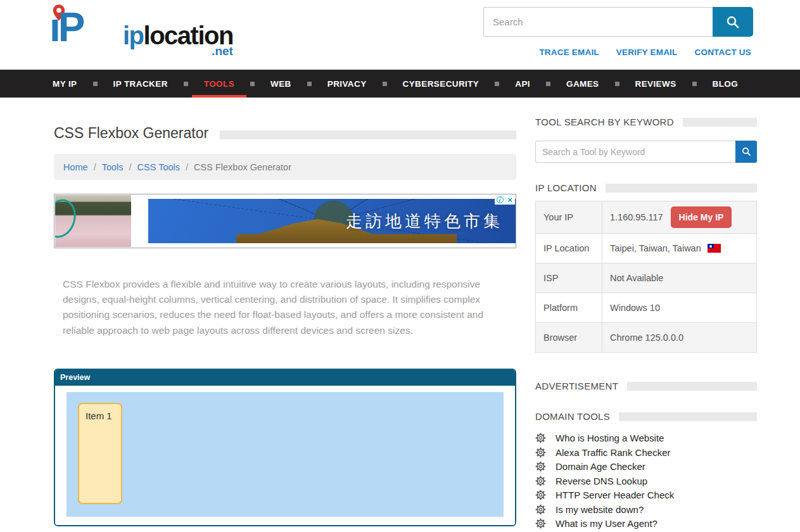 The image size is (800, 532). What do you see at coordinates (283, 308) in the screenshot?
I see `tool-description: CSS Flexbox provides a flexible and intu…` at bounding box center [283, 308].